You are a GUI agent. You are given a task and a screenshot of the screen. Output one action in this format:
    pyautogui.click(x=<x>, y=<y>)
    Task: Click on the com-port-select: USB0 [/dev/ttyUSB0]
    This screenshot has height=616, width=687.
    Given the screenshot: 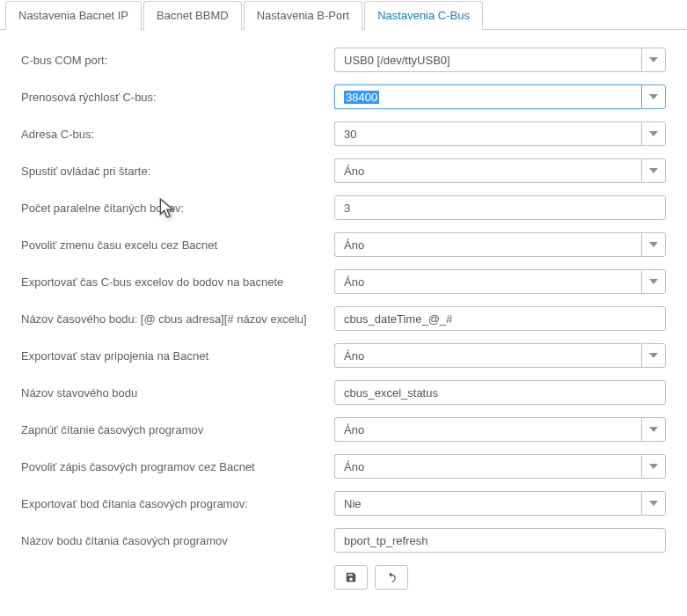 What is the action you would take?
    pyautogui.click(x=487, y=60)
    